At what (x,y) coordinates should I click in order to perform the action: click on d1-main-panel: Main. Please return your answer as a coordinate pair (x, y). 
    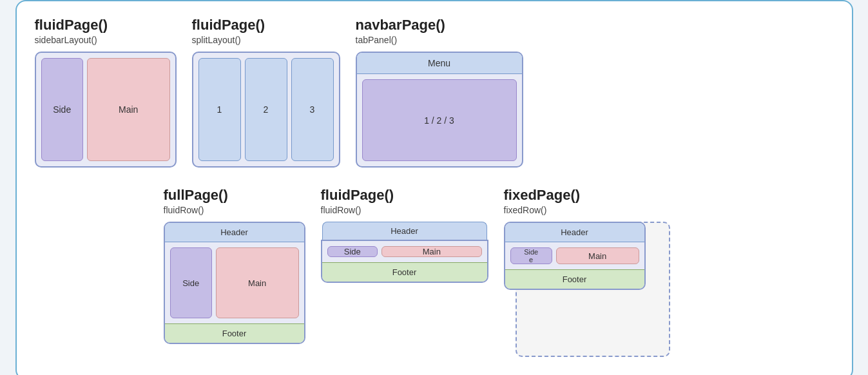
    Looking at the image, I should click on (129, 110).